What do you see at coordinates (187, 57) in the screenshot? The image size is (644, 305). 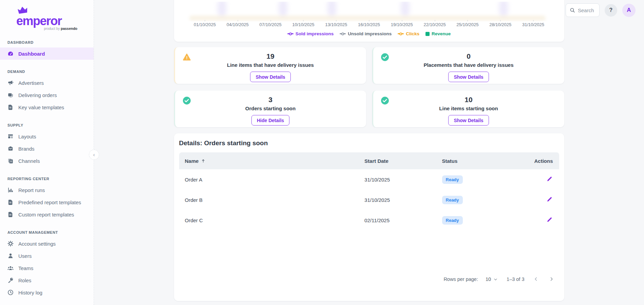 I see `warning-icon` at bounding box center [187, 57].